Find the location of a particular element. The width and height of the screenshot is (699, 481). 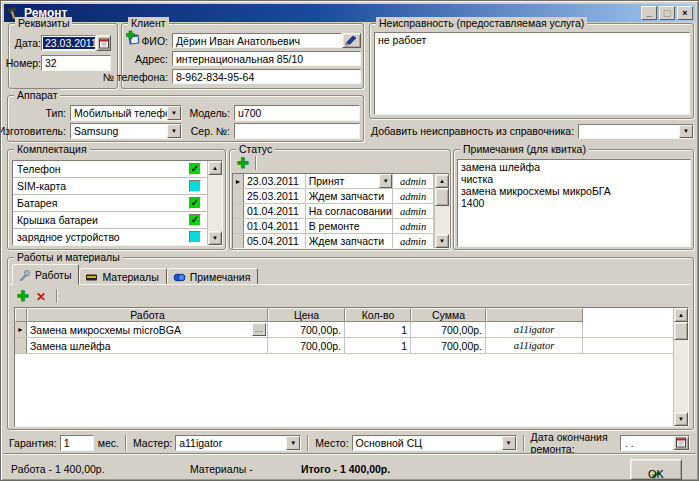

row-indicator-icon is located at coordinates (238, 196).